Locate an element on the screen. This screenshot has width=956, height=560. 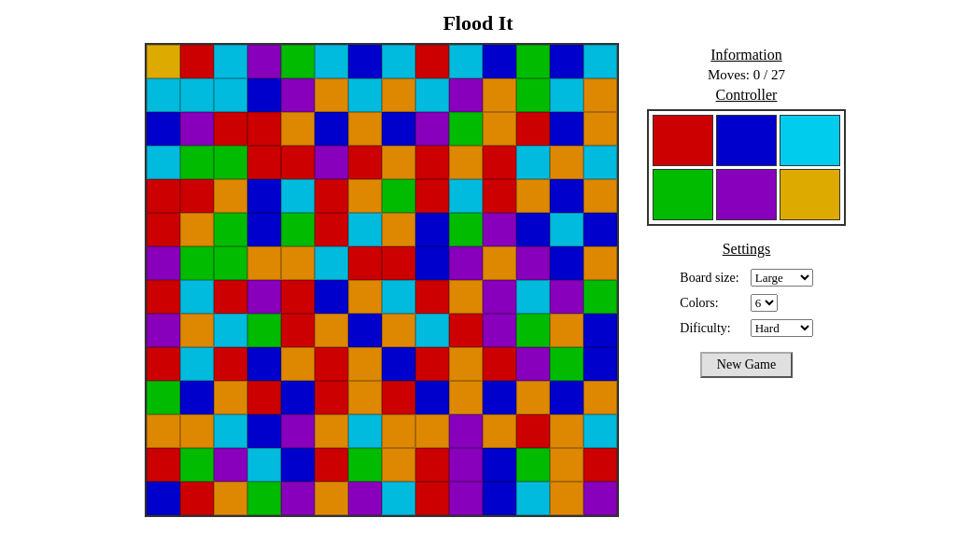
board-size-label: Board size: is located at coordinates (710, 278).